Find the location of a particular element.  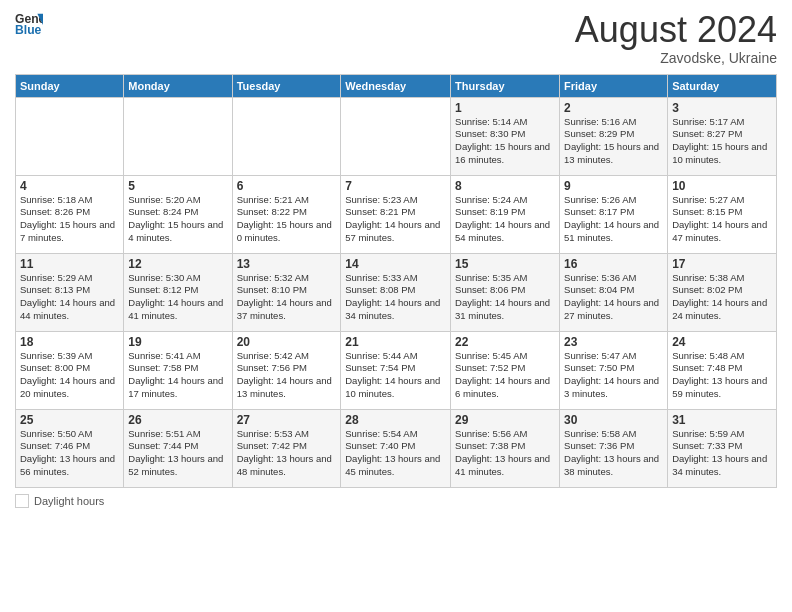

day-number: 11 is located at coordinates (70, 264).